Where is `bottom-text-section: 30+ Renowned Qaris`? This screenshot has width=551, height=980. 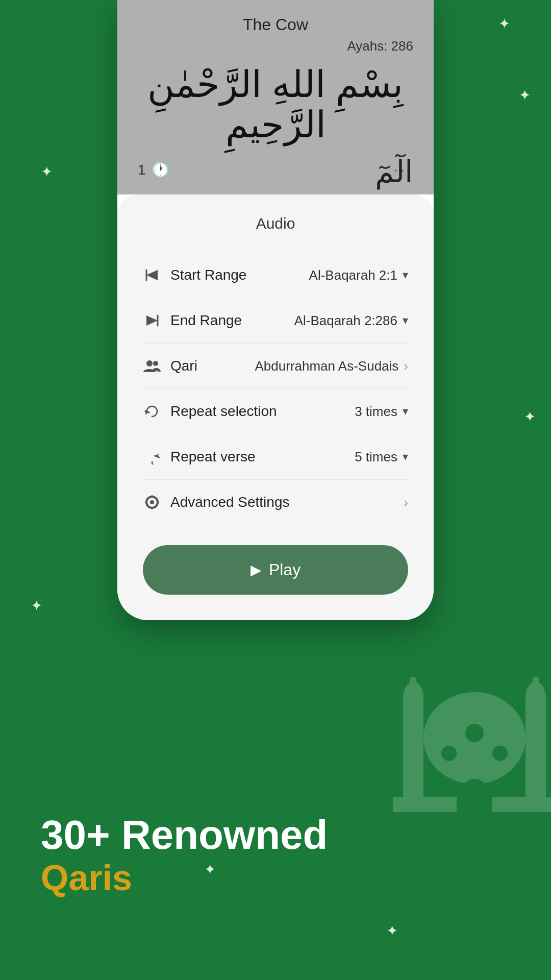 bottom-text-section: 30+ Renowned Qaris is located at coordinates (184, 855).